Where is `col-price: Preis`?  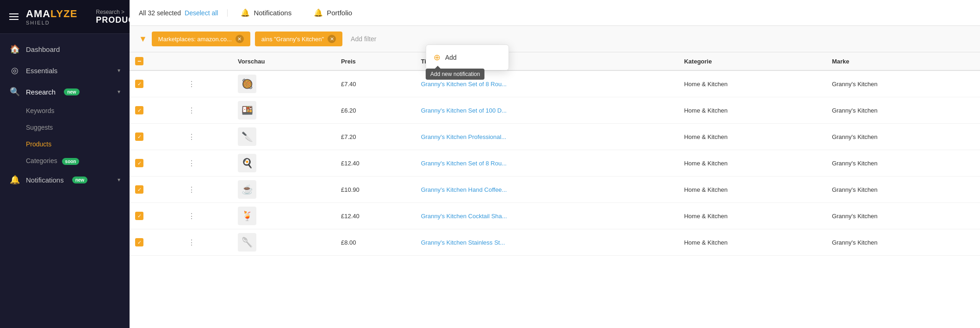
col-price: Preis is located at coordinates (376, 61).